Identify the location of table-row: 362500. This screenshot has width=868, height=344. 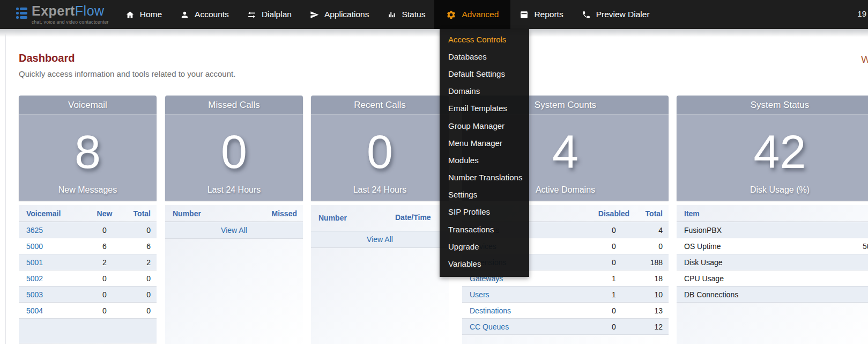
(88, 230).